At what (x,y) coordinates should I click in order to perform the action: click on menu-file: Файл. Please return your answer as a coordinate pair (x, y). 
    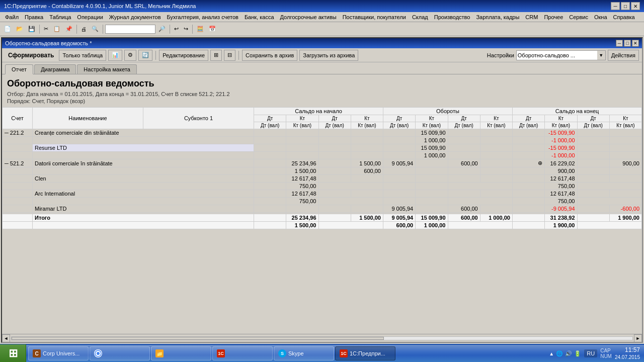
    Looking at the image, I should click on (12, 17).